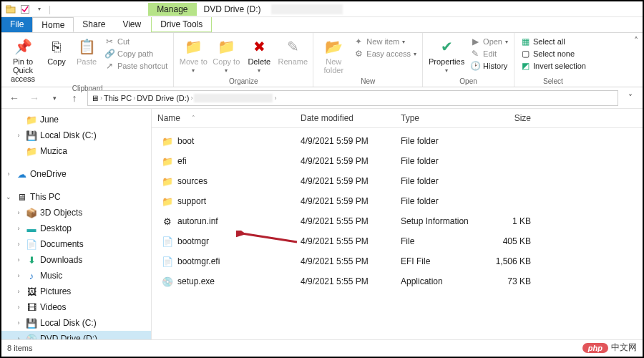 This screenshot has width=644, height=358. What do you see at coordinates (489, 66) in the screenshot?
I see `history-button: 🕑History` at bounding box center [489, 66].